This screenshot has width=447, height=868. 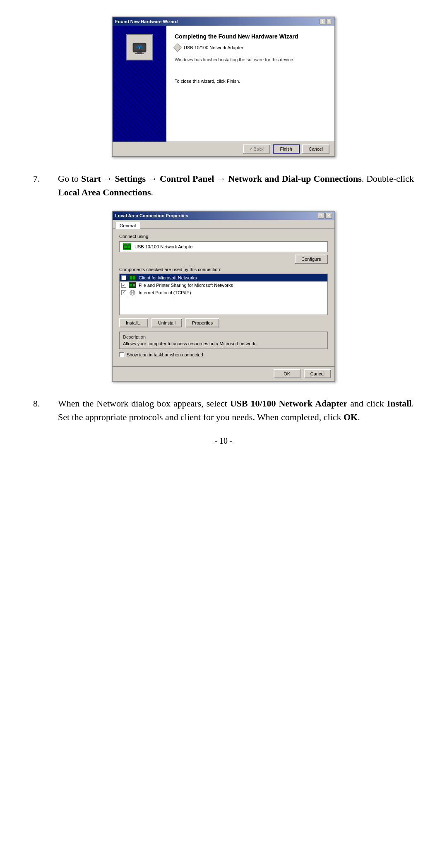 I want to click on step7-text-mid: . Double-click, so click(x=388, y=179).